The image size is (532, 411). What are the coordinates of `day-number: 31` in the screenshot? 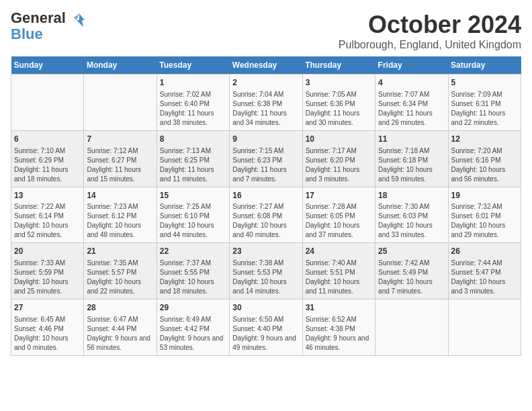 It's located at (339, 308).